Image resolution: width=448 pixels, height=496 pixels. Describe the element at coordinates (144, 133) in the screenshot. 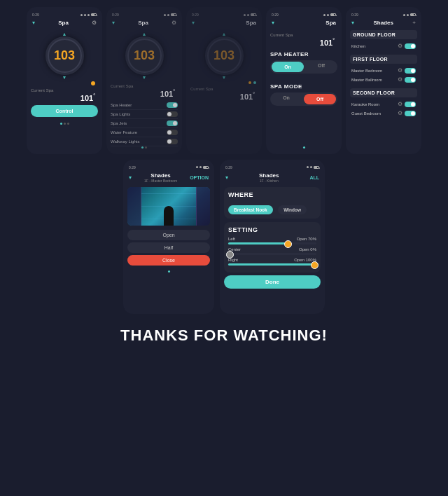

I see `list-item-water: Water Feature` at that location.